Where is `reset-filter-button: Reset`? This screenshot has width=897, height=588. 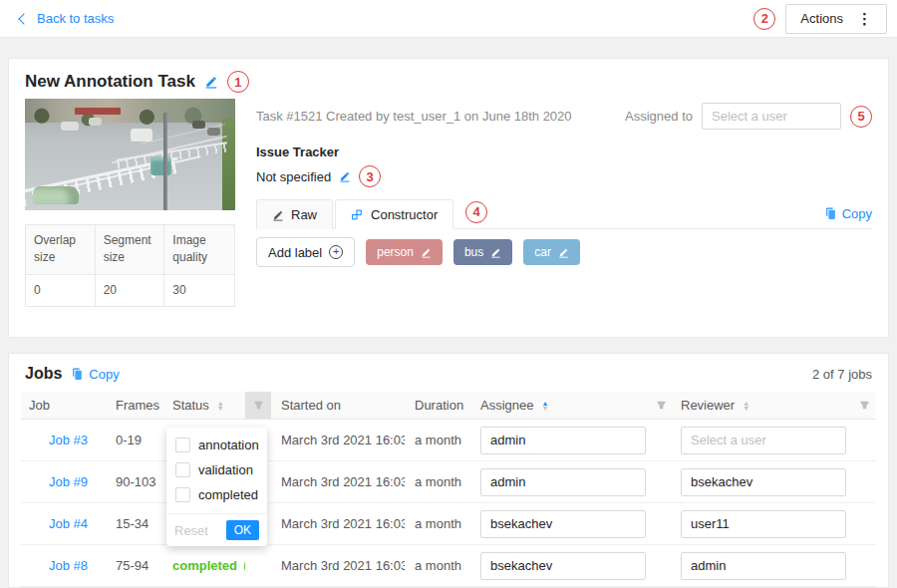
reset-filter-button: Reset is located at coordinates (191, 530).